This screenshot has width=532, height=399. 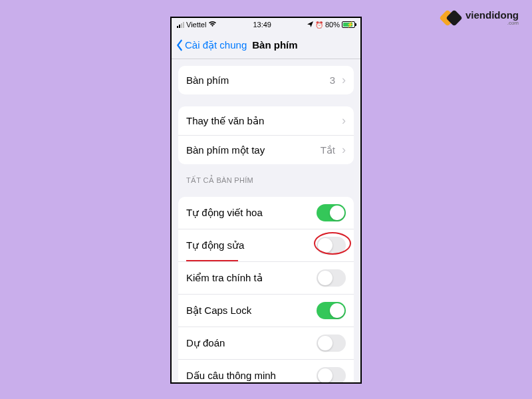 I want to click on back-button: Cài đặt chung, so click(x=211, y=45).